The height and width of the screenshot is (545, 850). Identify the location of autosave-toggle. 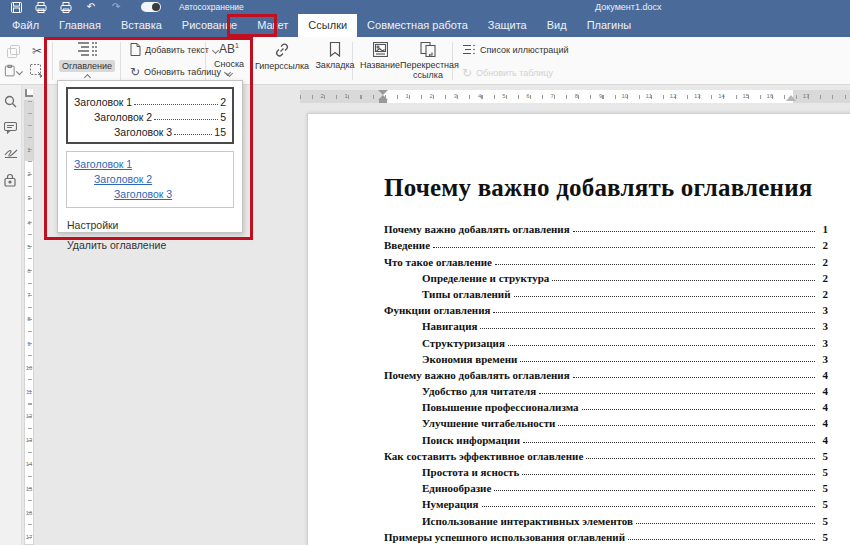
(151, 7).